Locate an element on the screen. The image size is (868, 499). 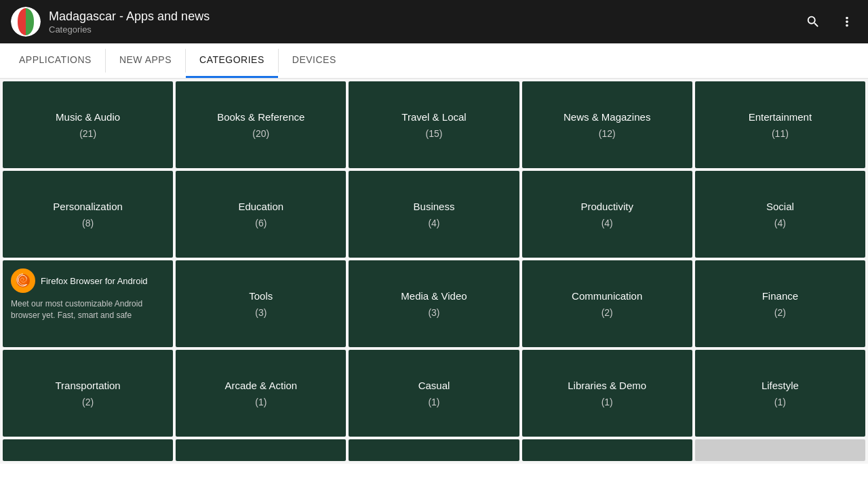
category-news-magazines: News & Magazines (12) is located at coordinates (608, 125).